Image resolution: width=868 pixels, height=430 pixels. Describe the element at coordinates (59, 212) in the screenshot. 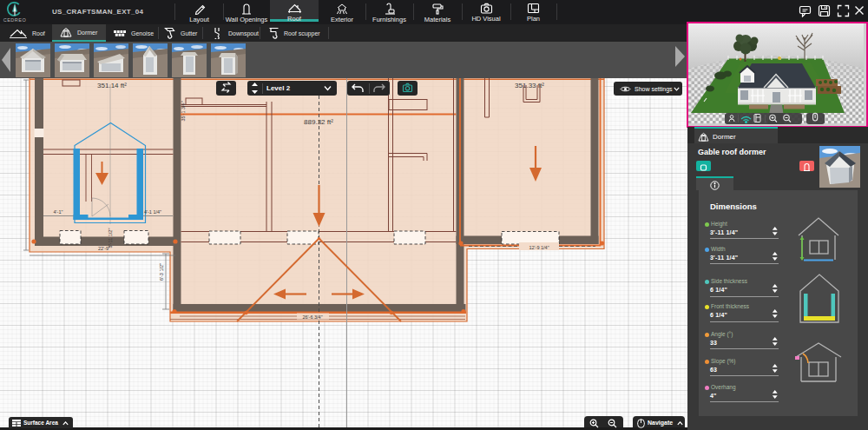

I see `svg-text: 4'-1"` at that location.